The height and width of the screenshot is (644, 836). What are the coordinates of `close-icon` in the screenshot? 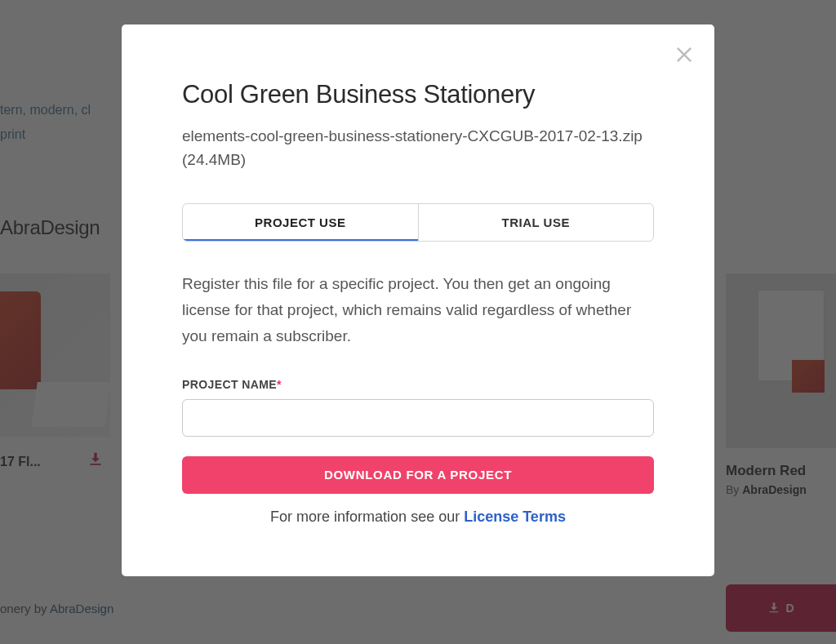 It's located at (684, 55).